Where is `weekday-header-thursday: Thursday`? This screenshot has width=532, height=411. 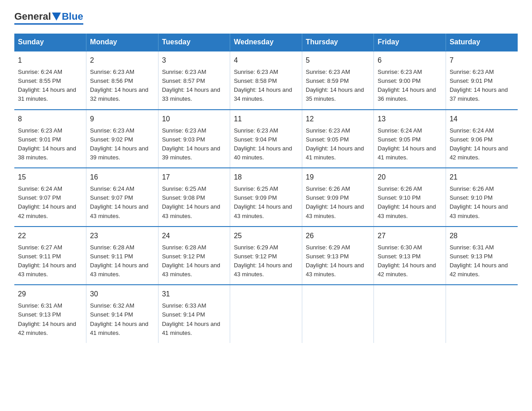 weekday-header-thursday: Thursday is located at coordinates (338, 42).